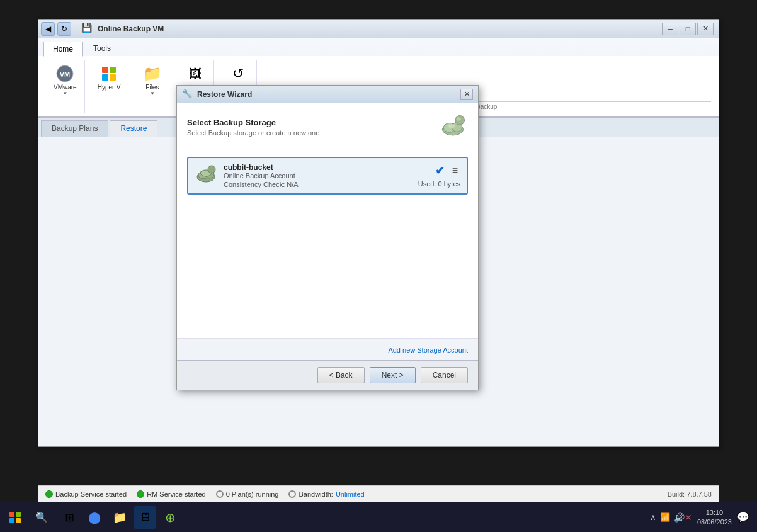 The width and height of the screenshot is (757, 532). I want to click on hyperv-button: Hyper-V, so click(110, 77).